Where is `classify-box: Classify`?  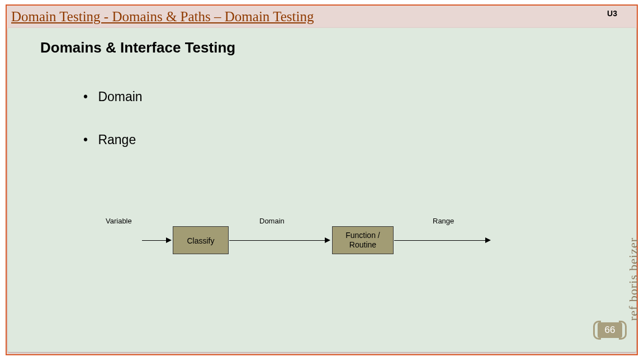 classify-box: Classify is located at coordinates (201, 240).